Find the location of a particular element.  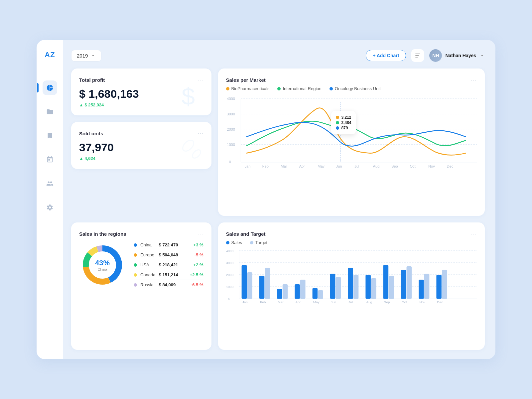

europe-dot is located at coordinates (135, 255).